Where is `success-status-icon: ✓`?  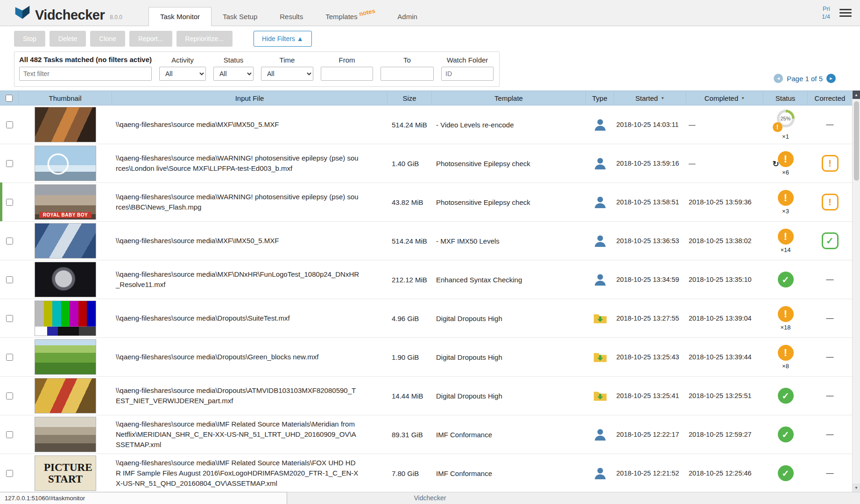 success-status-icon: ✓ is located at coordinates (786, 473).